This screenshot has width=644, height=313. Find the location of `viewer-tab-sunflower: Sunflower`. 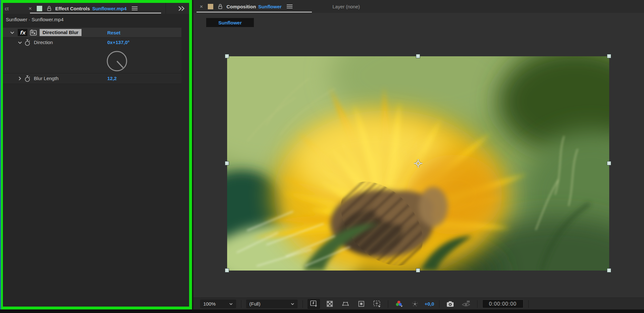

viewer-tab-sunflower: Sunflower is located at coordinates (230, 23).